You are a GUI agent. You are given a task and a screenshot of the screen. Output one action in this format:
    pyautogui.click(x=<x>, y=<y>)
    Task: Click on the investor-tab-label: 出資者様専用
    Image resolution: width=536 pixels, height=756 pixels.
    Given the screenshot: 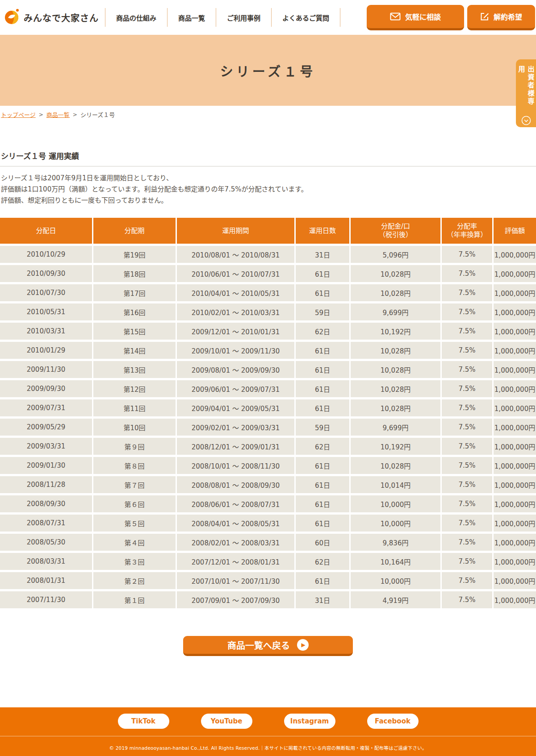 What is the action you would take?
    pyautogui.click(x=526, y=89)
    